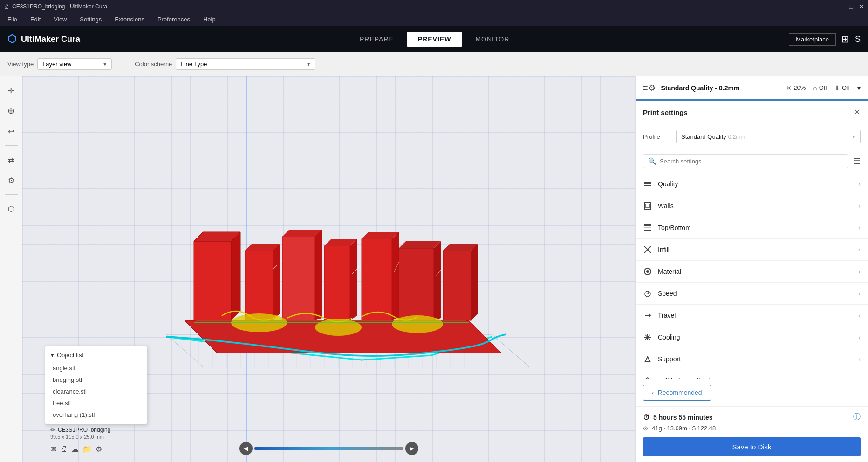 Image resolution: width=868 pixels, height=462 pixels. Describe the element at coordinates (752, 206) in the screenshot. I see `settings-item-walls: Walls ‹` at that location.